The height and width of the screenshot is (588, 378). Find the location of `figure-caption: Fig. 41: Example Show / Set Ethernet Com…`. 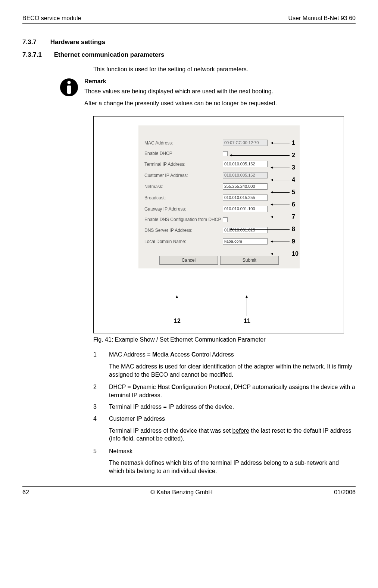

figure-caption: Fig. 41: Example Show / Set Ethernet Com… is located at coordinates (225, 340).